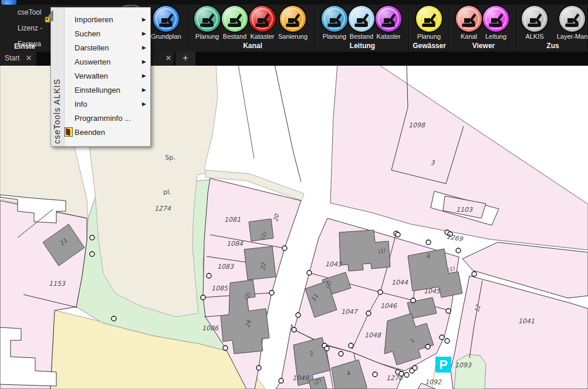 Image resolution: width=588 pixels, height=389 pixels. I want to click on ribbon-icon-leitung-kataster: Kataster, so click(388, 23).